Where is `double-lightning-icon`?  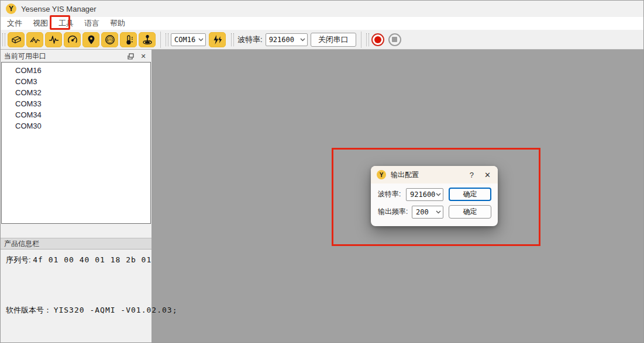 double-lightning-icon is located at coordinates (218, 40).